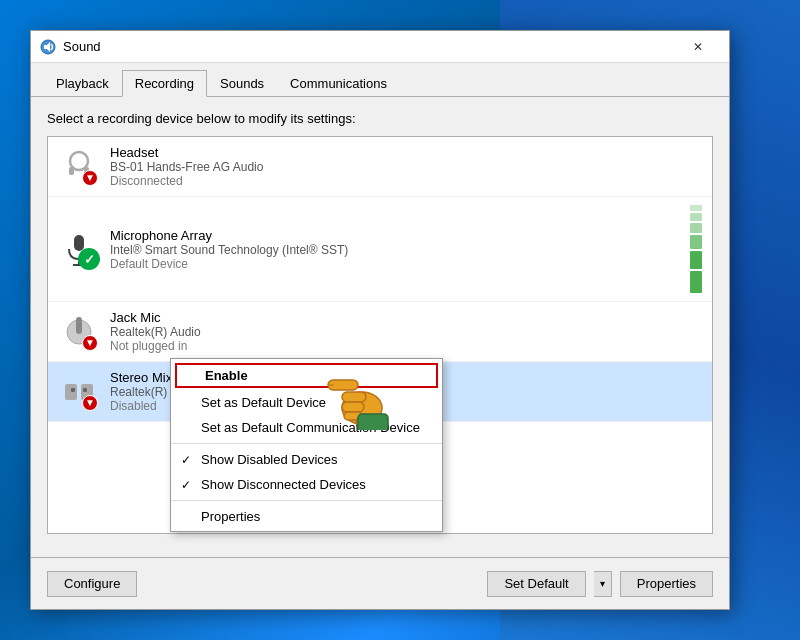 The height and width of the screenshot is (640, 800). What do you see at coordinates (406, 332) in the screenshot?
I see `jack-desc: Realtek(R) Audio` at bounding box center [406, 332].